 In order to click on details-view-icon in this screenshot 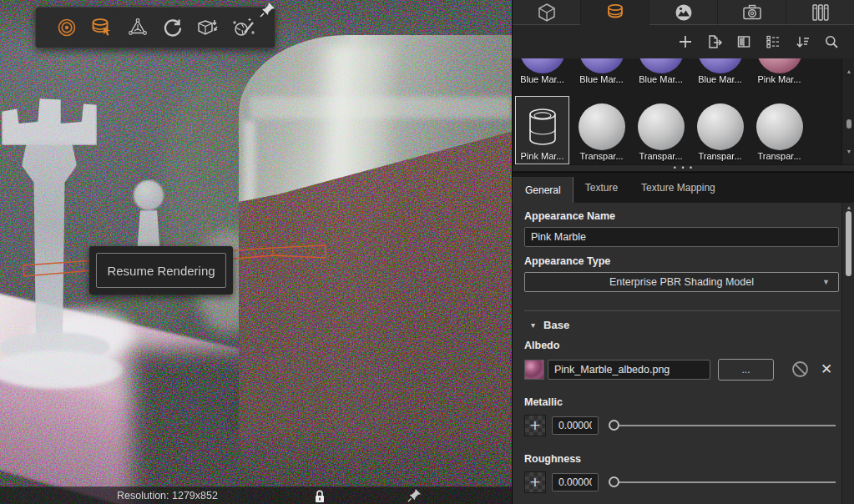, I will do `click(773, 42)`.